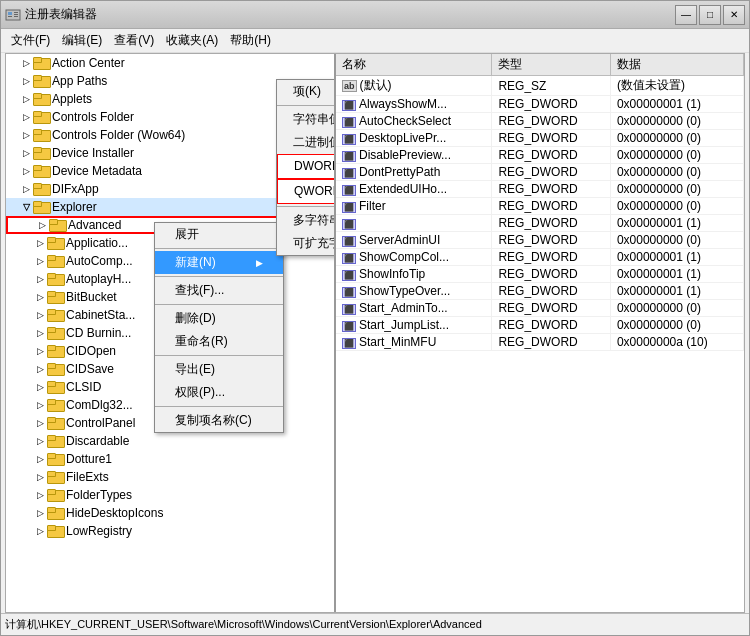 The height and width of the screenshot is (636, 750). Describe the element at coordinates (306, 92) in the screenshot. I see `submenu-item-key: 项(K)` at that location.